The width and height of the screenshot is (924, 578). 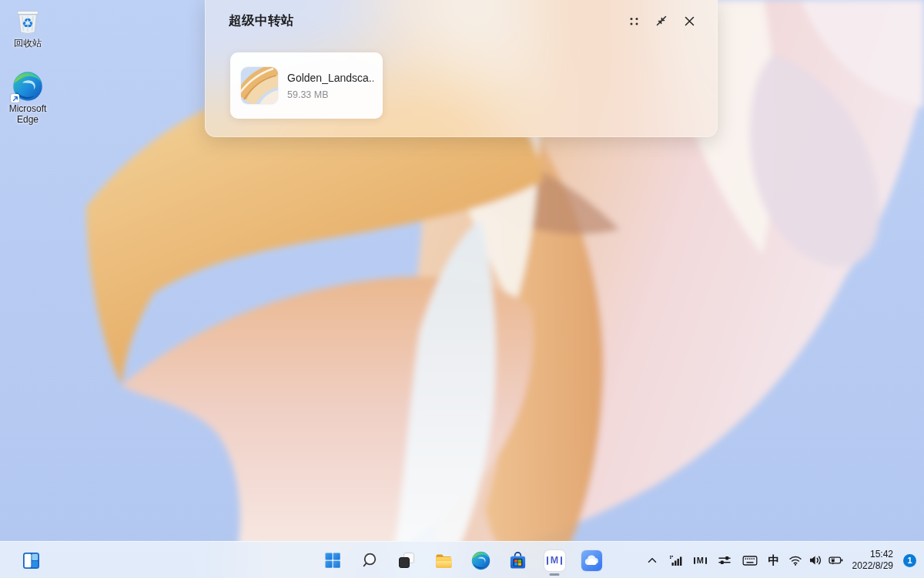 I want to click on system-tray: M, so click(x=780, y=560).